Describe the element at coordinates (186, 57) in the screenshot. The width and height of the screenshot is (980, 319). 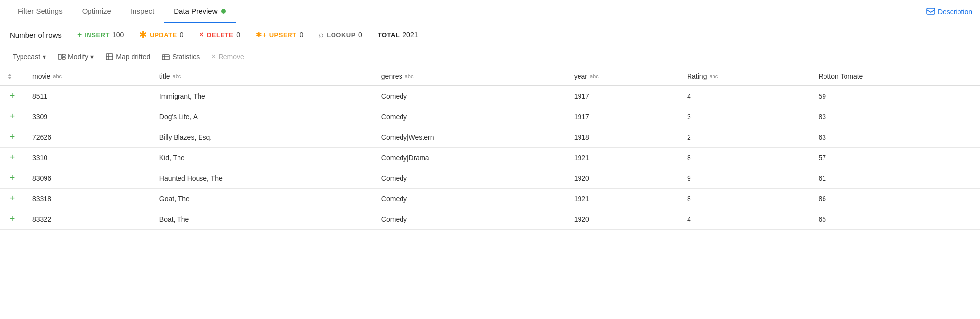
I see `statistics-label: Statistics` at that location.